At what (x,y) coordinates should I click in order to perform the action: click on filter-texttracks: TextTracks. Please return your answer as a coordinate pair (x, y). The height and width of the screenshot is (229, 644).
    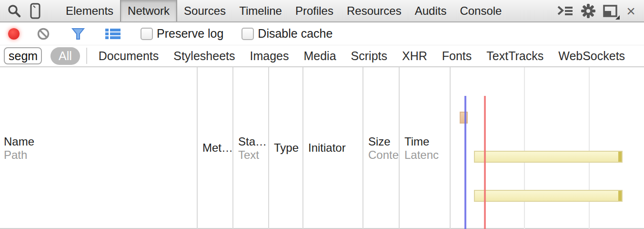
    Looking at the image, I should click on (515, 56).